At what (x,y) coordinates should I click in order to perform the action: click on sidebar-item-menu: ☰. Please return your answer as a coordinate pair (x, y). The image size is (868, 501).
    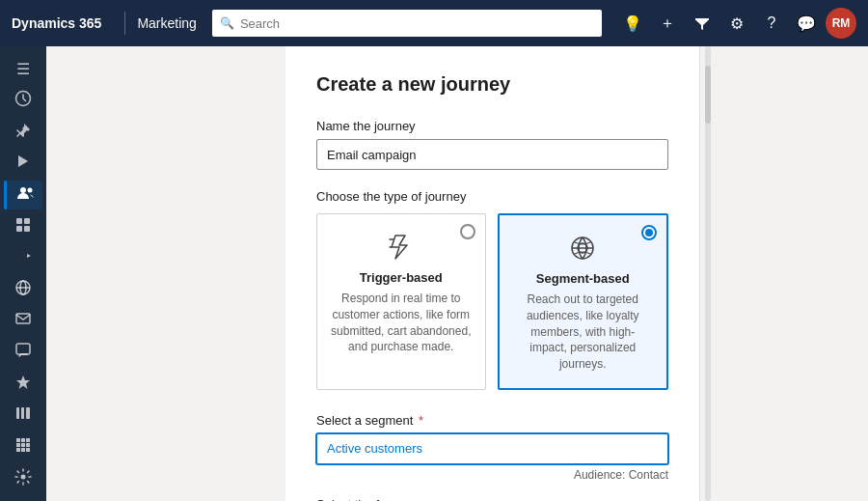
    Looking at the image, I should click on (23, 70).